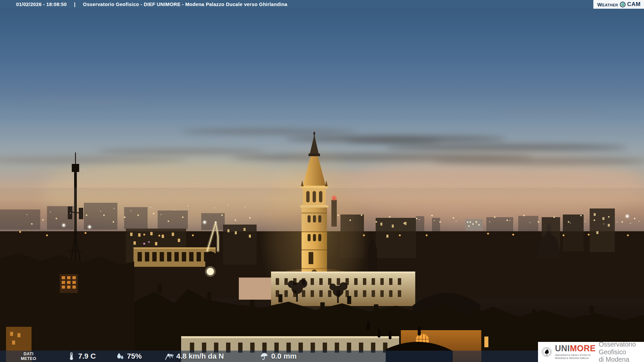 This screenshot has height=362, width=644. Describe the element at coordinates (135, 356) in the screenshot. I see `humidity-value: 75%` at that location.